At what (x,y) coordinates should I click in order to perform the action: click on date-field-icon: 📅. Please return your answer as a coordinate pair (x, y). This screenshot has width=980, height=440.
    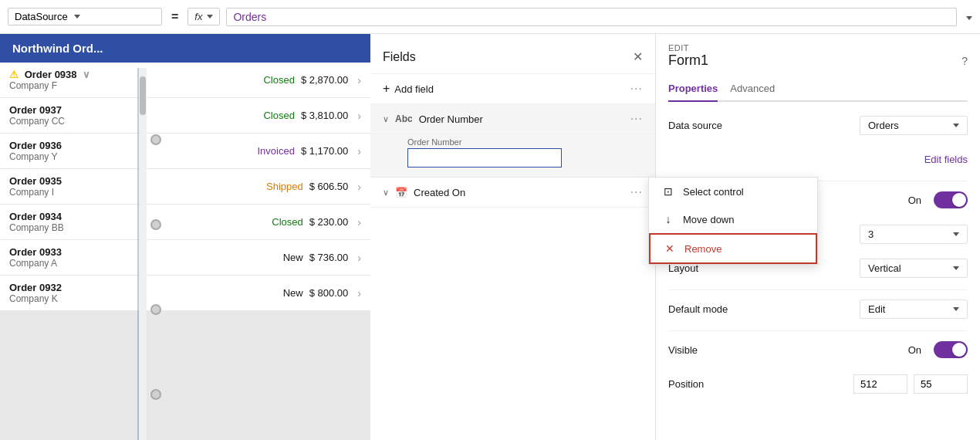
    Looking at the image, I should click on (401, 193).